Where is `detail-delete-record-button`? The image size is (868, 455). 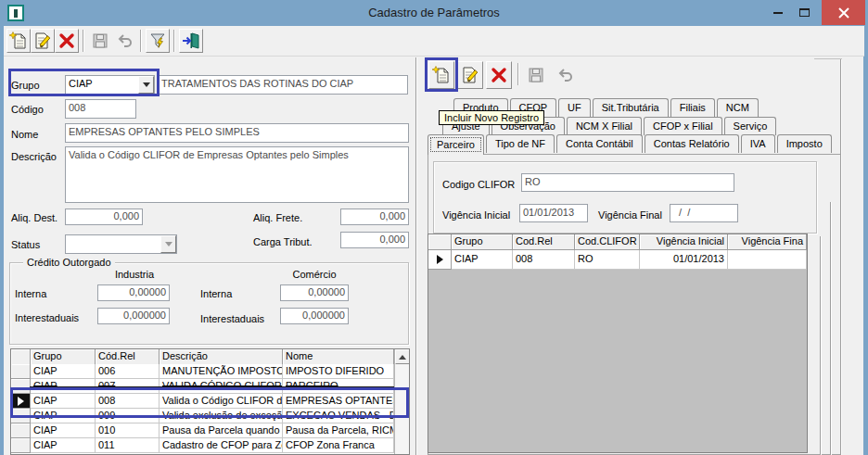 detail-delete-record-button is located at coordinates (499, 75).